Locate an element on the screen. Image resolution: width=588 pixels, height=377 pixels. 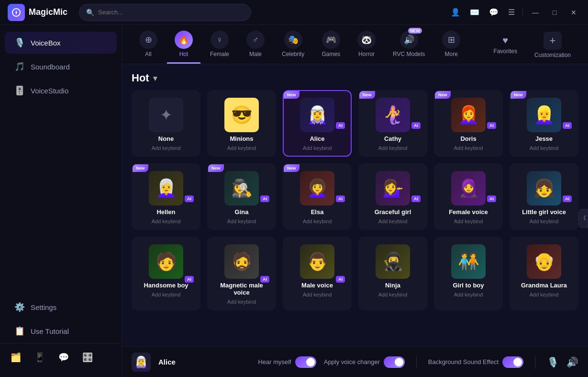
tab-customization: + Customization is located at coordinates (553, 45).